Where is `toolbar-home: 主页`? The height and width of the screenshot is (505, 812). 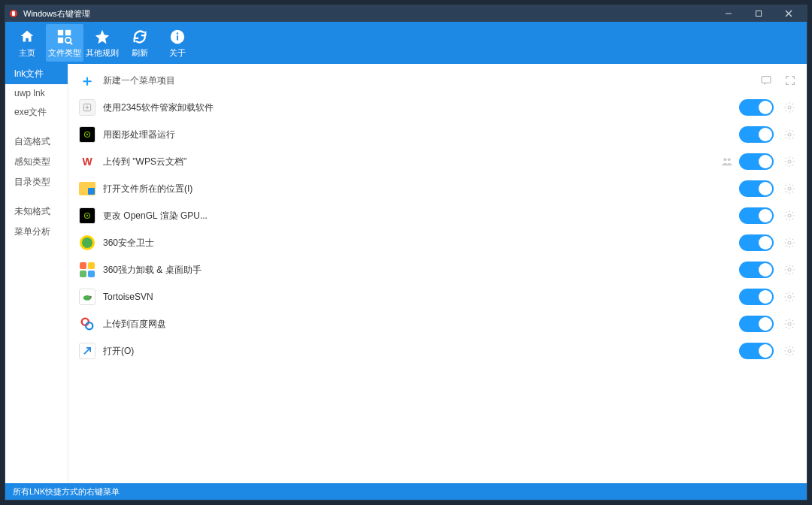 toolbar-home: 主页 is located at coordinates (27, 43).